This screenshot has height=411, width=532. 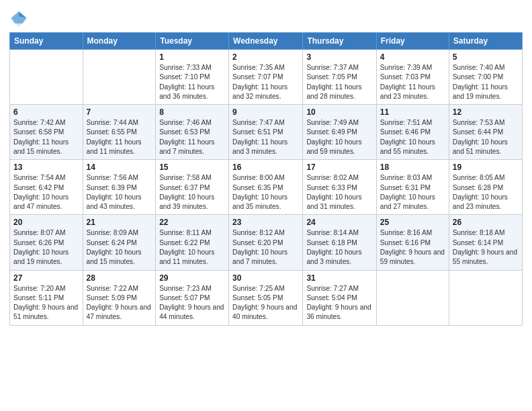 I want to click on day-info: Sunrise: 7:44 AMSunset: 6:55 PMDaylight:…, so click(x=120, y=137).